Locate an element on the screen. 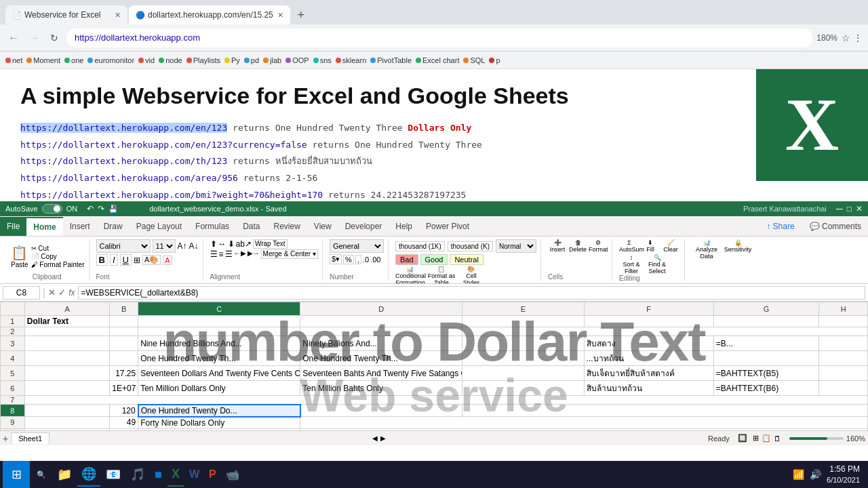 The width and height of the screenshot is (868, 488). cell-reference-input is located at coordinates (22, 293).